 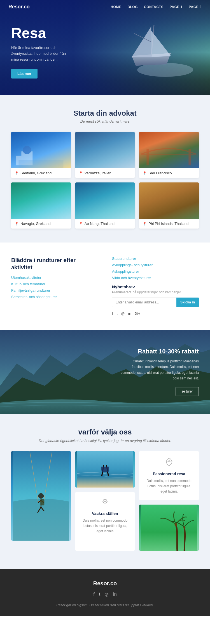 I want to click on nav-page1: PAGE 1, so click(x=176, y=7).